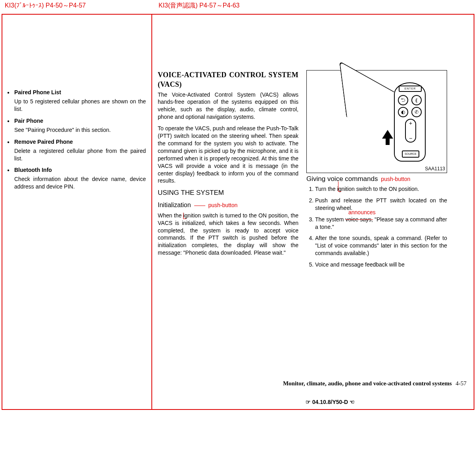 The image size is (476, 459). I want to click on image-code: SAA1113, so click(435, 169).